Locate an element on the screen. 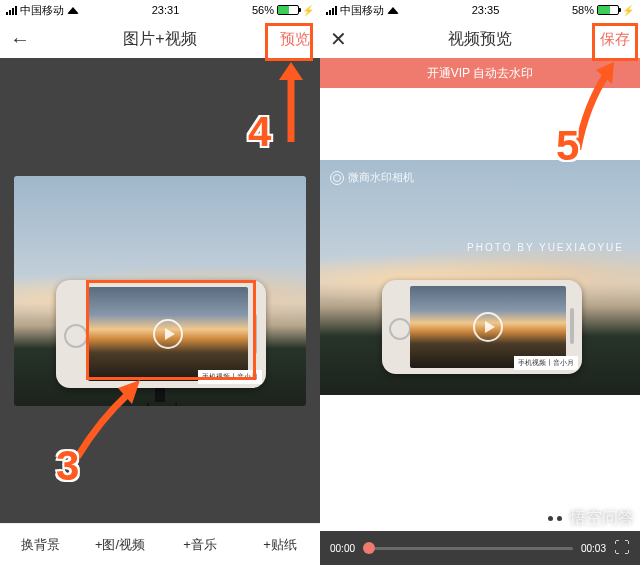  back-icon: ← is located at coordinates (20, 40).